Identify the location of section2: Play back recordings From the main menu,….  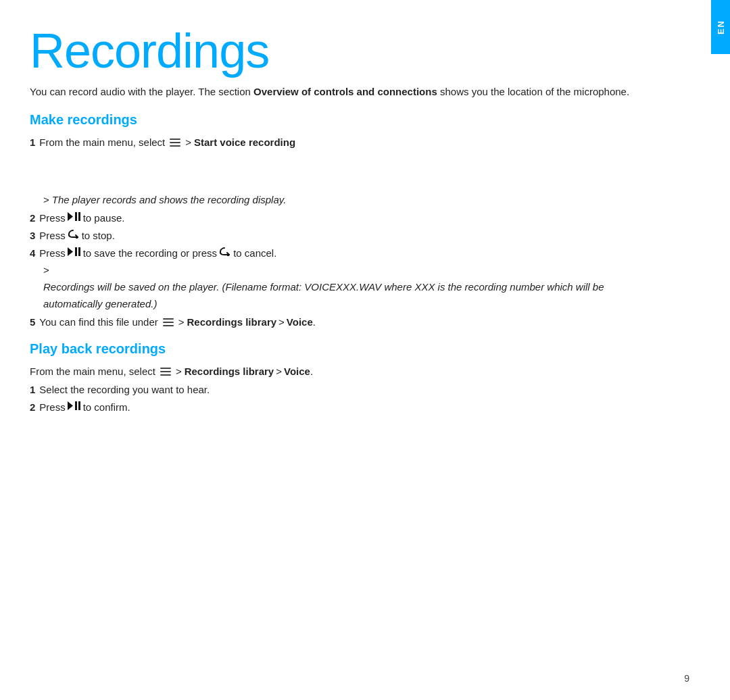
(339, 378).